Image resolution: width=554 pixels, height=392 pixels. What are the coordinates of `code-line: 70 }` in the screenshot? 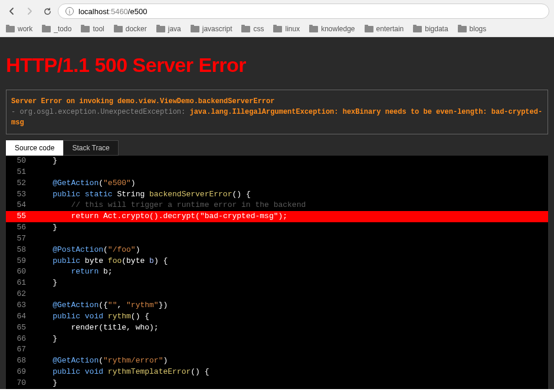 It's located at (277, 383).